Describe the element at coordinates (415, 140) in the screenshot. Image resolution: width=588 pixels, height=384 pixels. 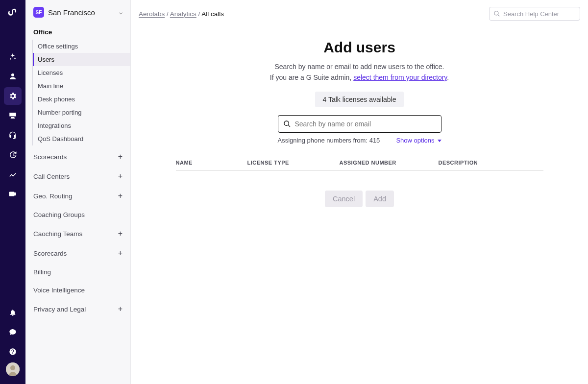
I see `show-options-label: Show options` at that location.